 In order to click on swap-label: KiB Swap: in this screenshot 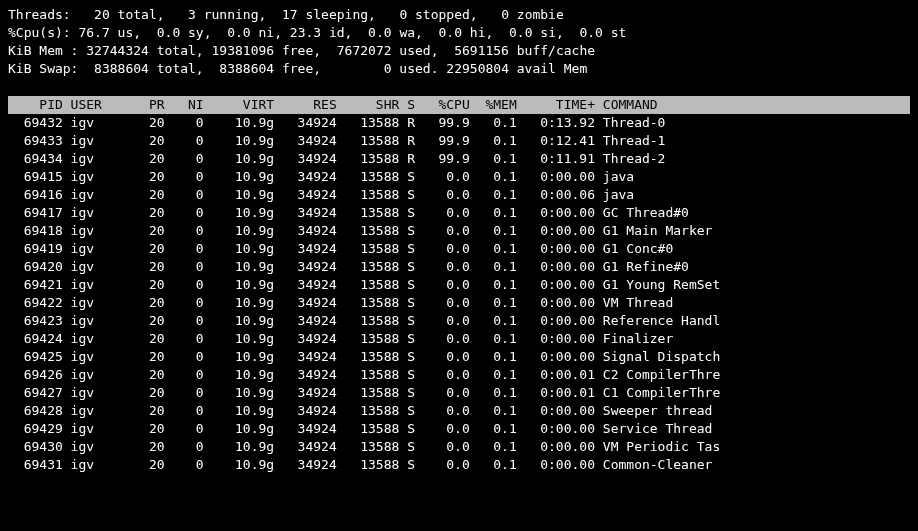, I will do `click(43, 68)`.